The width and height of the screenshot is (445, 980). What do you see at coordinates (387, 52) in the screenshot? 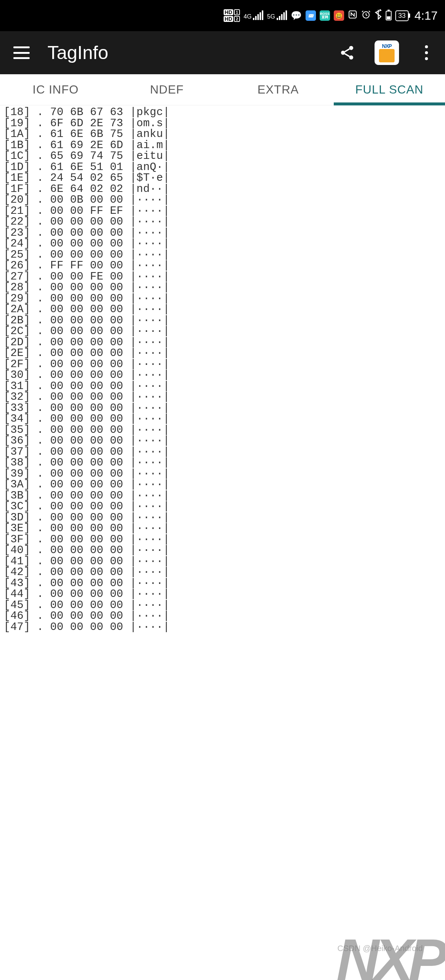
I see `nxp-tagwriter-button: NXP` at bounding box center [387, 52].